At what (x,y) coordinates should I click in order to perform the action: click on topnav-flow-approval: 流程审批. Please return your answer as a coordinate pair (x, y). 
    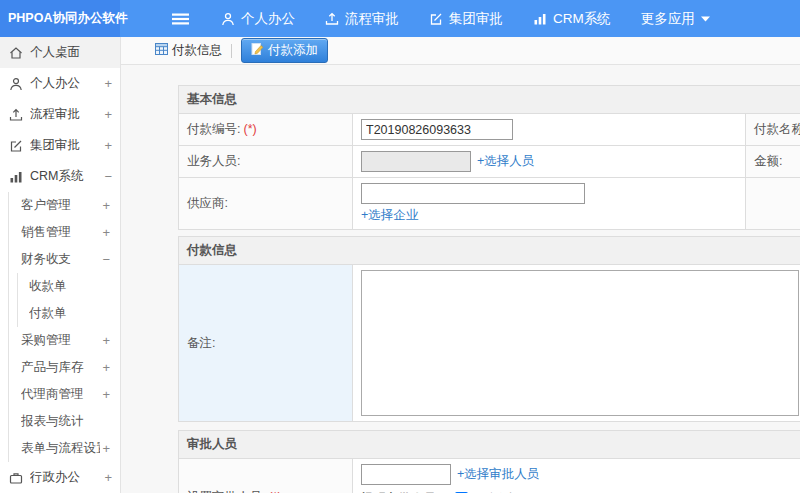
    Looking at the image, I should click on (362, 19).